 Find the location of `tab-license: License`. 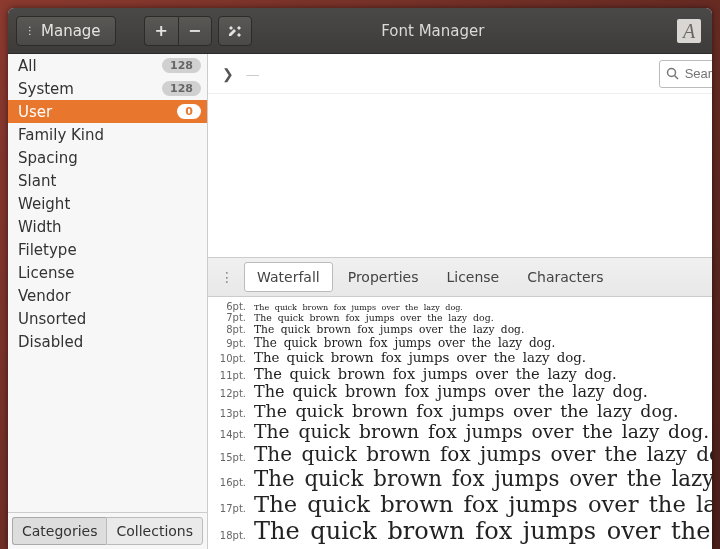

tab-license: License is located at coordinates (472, 277).